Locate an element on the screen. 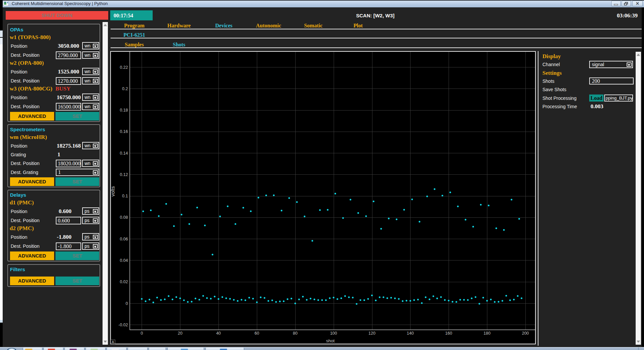  svg-text: 0.18 is located at coordinates (124, 110).